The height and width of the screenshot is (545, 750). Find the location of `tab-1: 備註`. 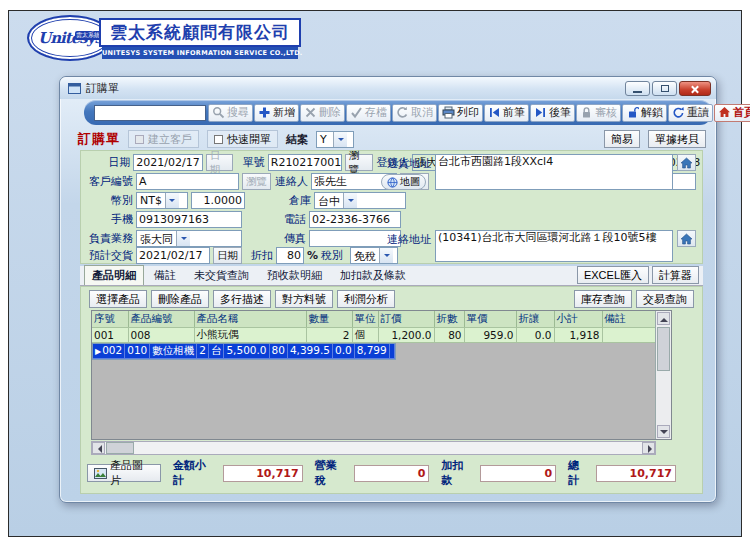

tab-1: 備註 is located at coordinates (165, 275).